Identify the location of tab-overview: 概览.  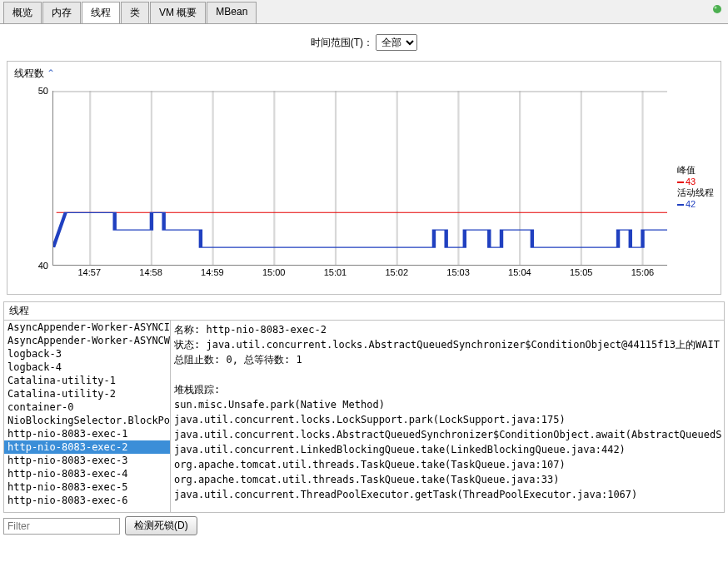
(22, 12).